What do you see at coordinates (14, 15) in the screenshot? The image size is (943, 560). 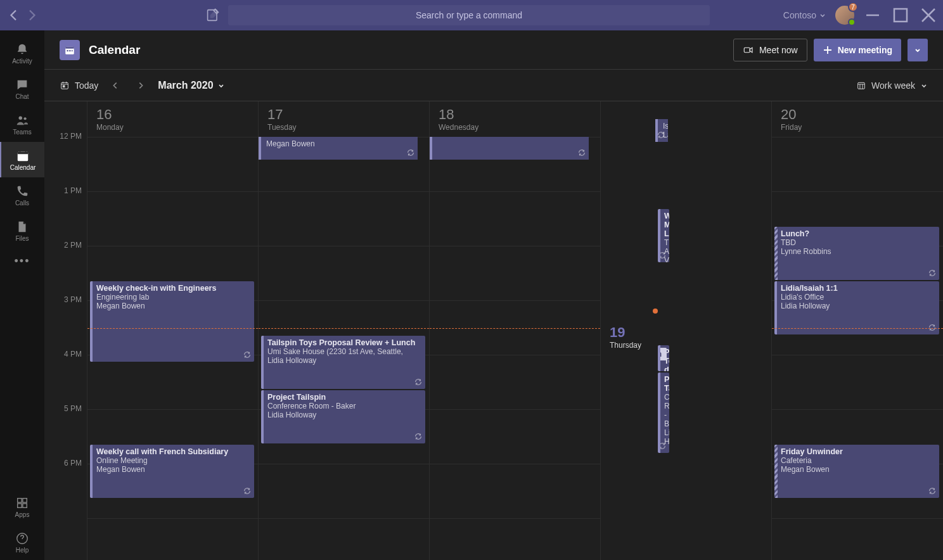 I see `back-button` at bounding box center [14, 15].